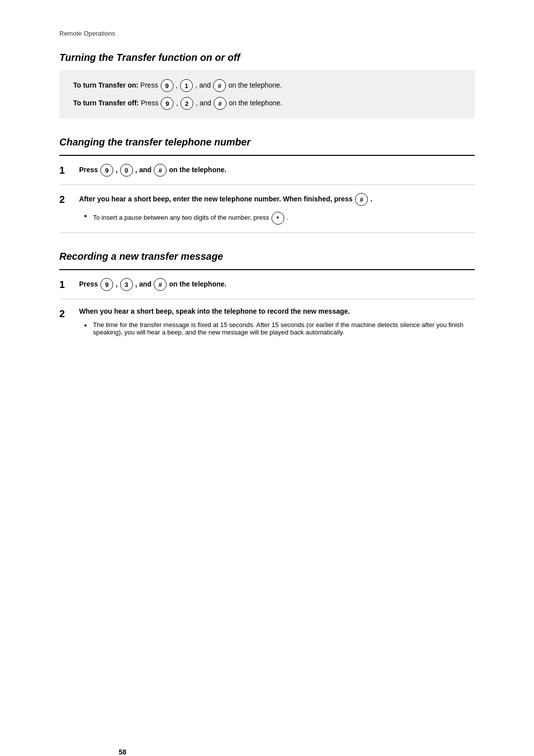 The image size is (534, 756). Describe the element at coordinates (107, 284) in the screenshot. I see `key-9-r1: 9` at that location.